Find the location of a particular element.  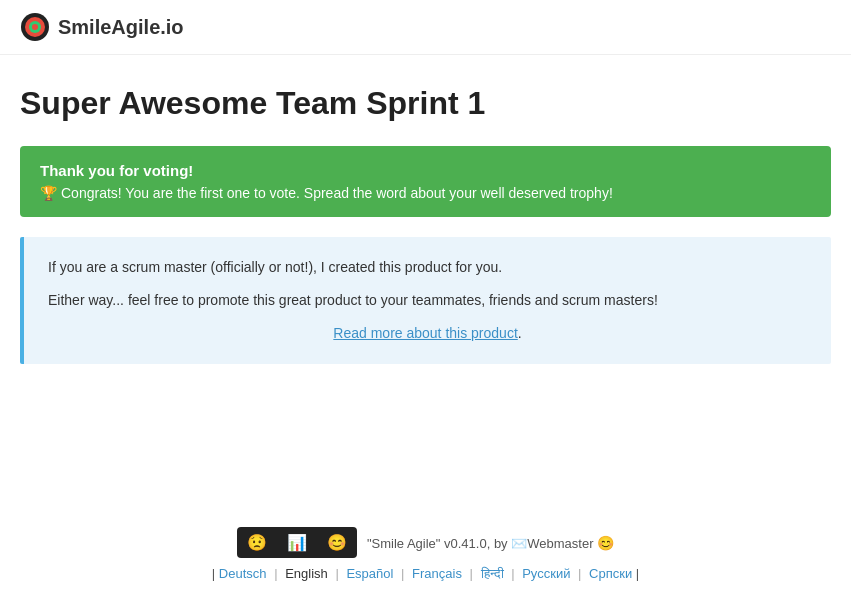

thank-you-text: Thank you for voting! is located at coordinates (426, 170).